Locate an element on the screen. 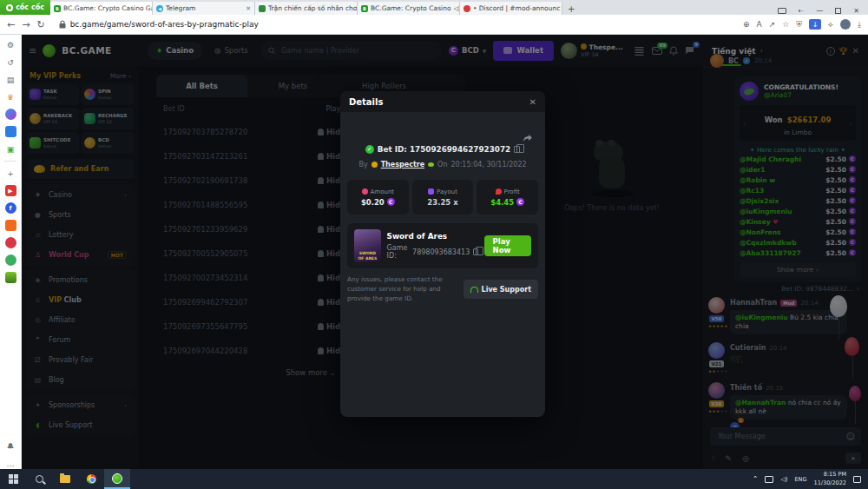 The height and width of the screenshot is (489, 868). messenger-icon is located at coordinates (10, 115).